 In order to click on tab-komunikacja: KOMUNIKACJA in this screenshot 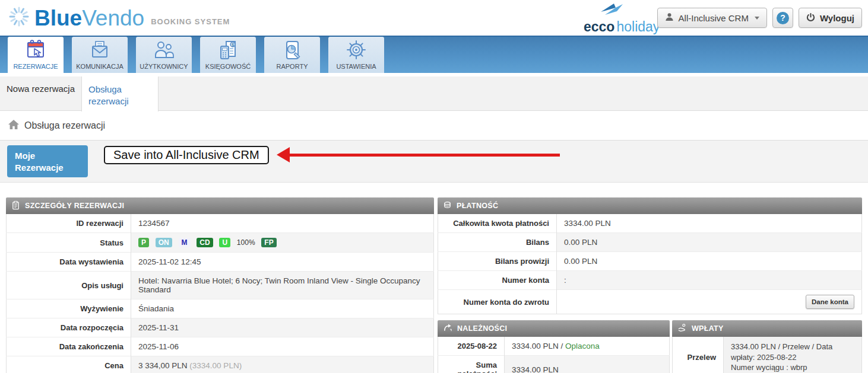, I will do `click(100, 55)`.